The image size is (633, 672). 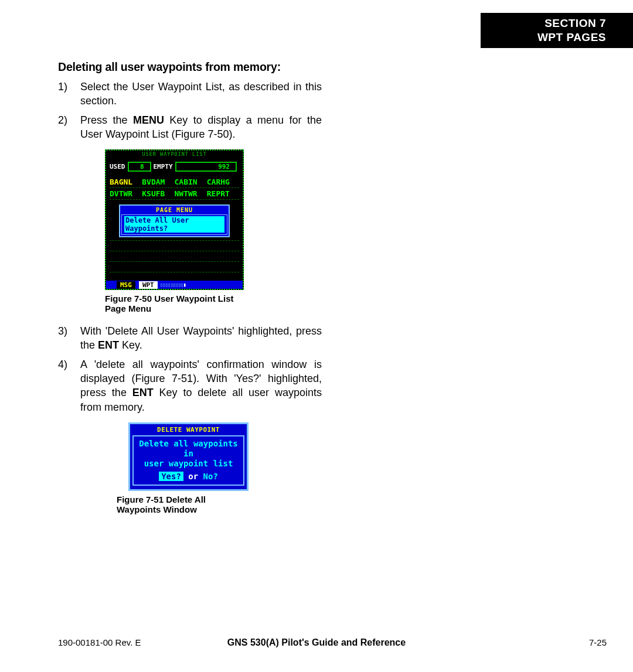 What do you see at coordinates (139, 166) in the screenshot?
I see `used-value: 8` at bounding box center [139, 166].